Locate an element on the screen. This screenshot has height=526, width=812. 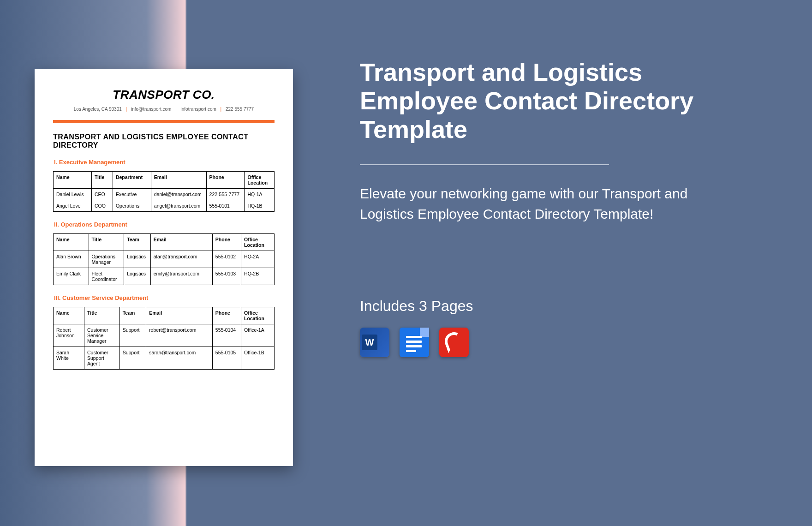
word-letter: W is located at coordinates (370, 342).